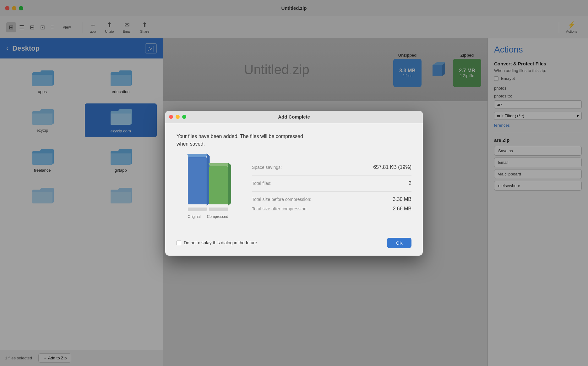 This screenshot has height=366, width=588. I want to click on modal-controls, so click(178, 117).